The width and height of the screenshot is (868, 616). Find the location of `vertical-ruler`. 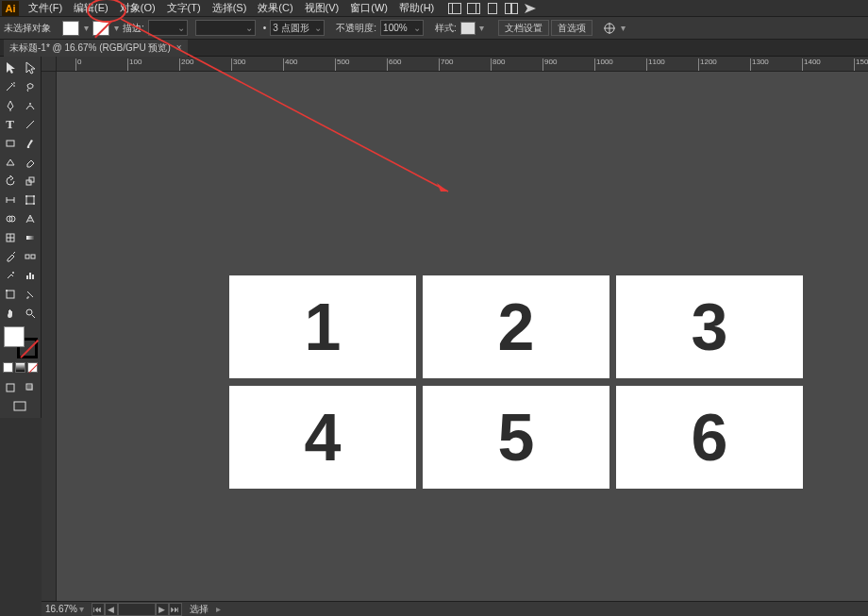

vertical-ruler is located at coordinates (49, 336).